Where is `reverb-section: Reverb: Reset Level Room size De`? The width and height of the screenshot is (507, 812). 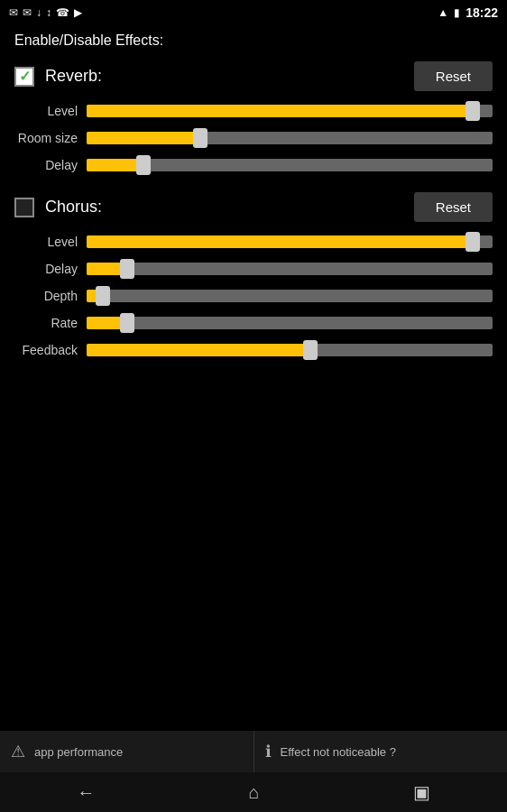
reverb-section: Reverb: Reset Level Room size De is located at coordinates (254, 117).